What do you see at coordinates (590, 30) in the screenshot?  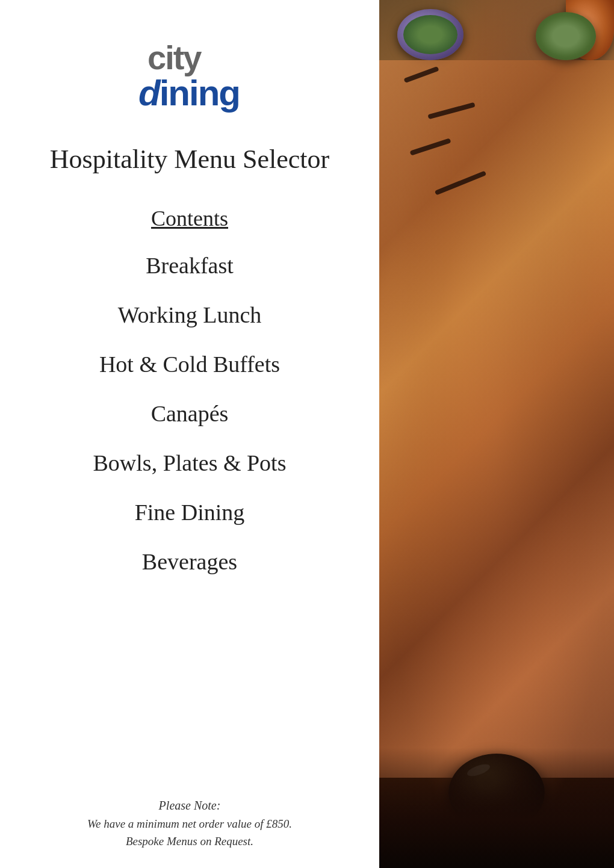 I see `bowl-orange` at bounding box center [590, 30].